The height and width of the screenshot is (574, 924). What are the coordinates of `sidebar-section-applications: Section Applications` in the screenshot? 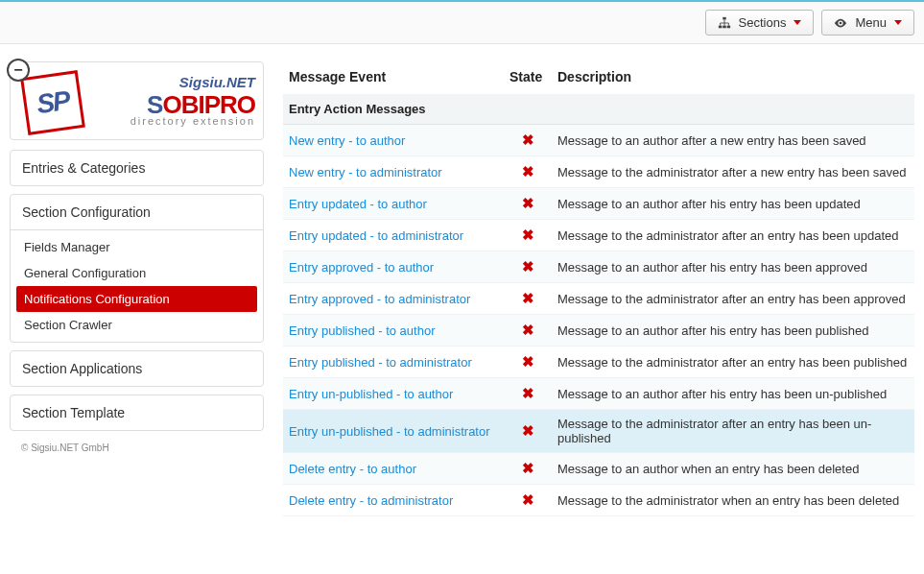 It's located at (136, 369).